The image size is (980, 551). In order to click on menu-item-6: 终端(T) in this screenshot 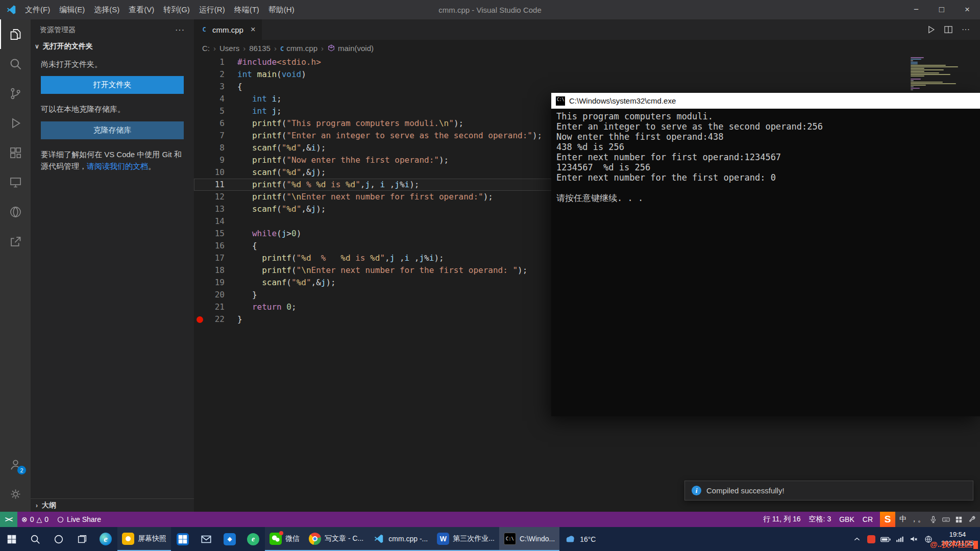, I will do `click(247, 10)`.